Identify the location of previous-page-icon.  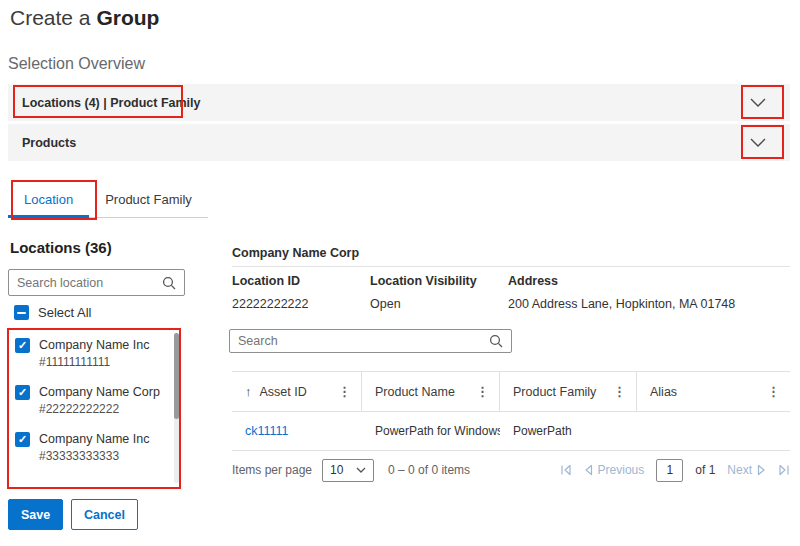
(588, 470).